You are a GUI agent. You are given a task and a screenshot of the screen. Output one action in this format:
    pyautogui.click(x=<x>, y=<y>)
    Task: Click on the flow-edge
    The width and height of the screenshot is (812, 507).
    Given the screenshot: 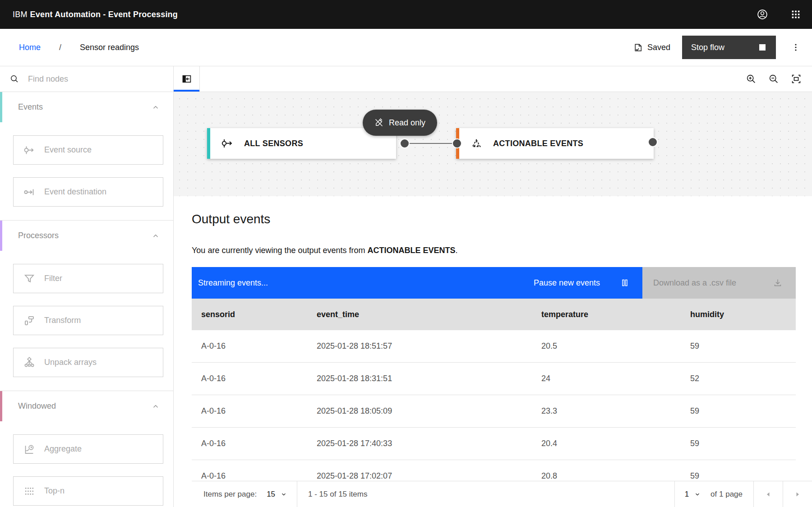 What is the action you would take?
    pyautogui.click(x=431, y=143)
    